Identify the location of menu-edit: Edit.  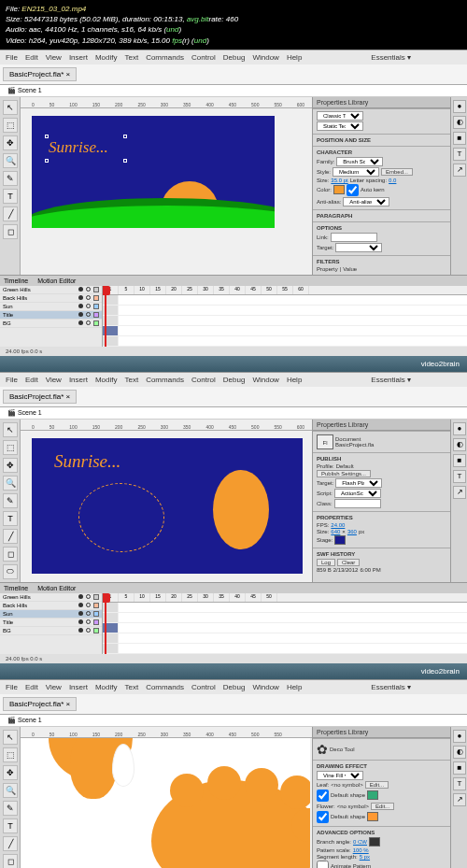
(32, 58).